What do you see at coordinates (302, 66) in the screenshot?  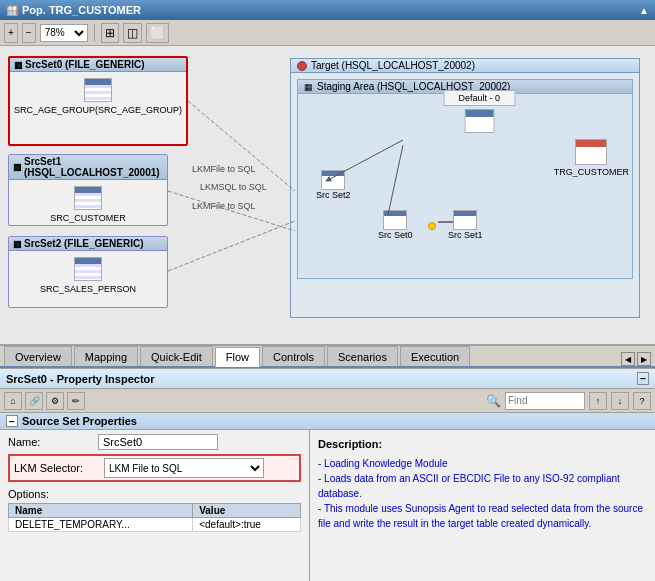 I see `target-circle-icon` at bounding box center [302, 66].